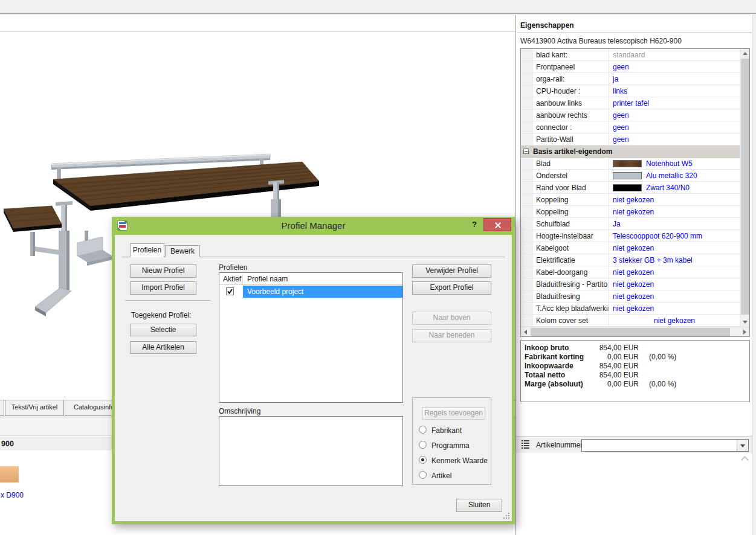 The width and height of the screenshot is (756, 535). What do you see at coordinates (232, 279) in the screenshot?
I see `column-header-aktief: Aktief` at bounding box center [232, 279].